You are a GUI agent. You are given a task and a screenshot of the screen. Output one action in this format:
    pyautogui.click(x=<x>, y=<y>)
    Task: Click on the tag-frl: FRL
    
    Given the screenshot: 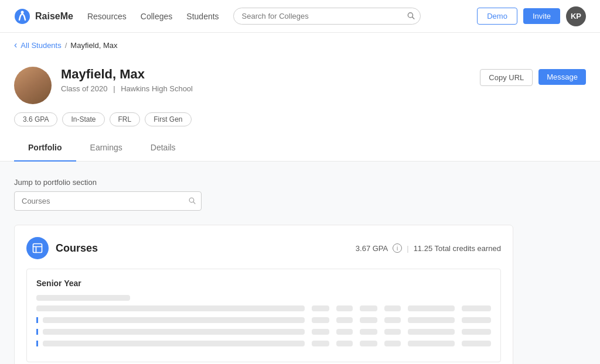 What is the action you would take?
    pyautogui.click(x=125, y=119)
    